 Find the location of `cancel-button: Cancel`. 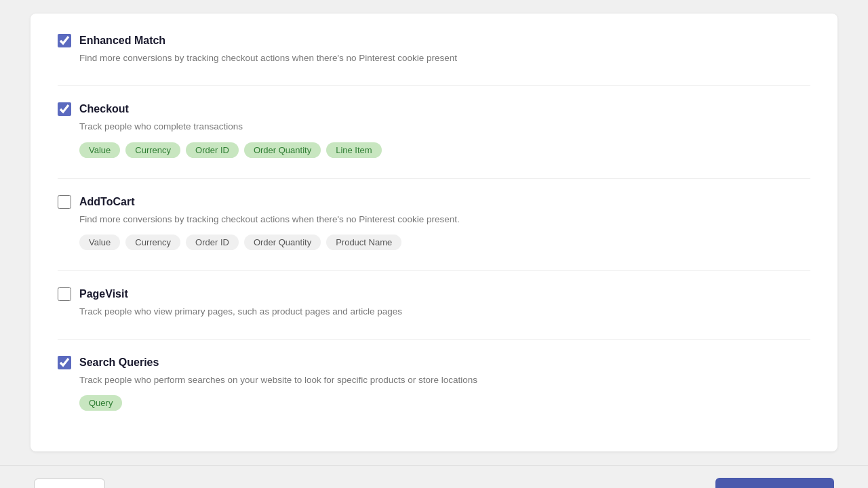

cancel-button: Cancel is located at coordinates (69, 483).